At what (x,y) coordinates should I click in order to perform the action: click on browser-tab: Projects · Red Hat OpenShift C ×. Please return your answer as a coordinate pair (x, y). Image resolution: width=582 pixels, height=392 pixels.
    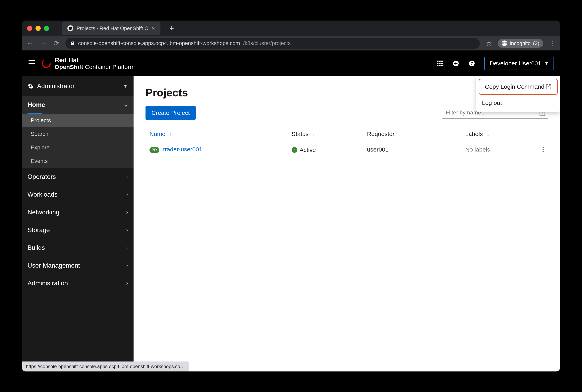
    Looking at the image, I should click on (111, 28).